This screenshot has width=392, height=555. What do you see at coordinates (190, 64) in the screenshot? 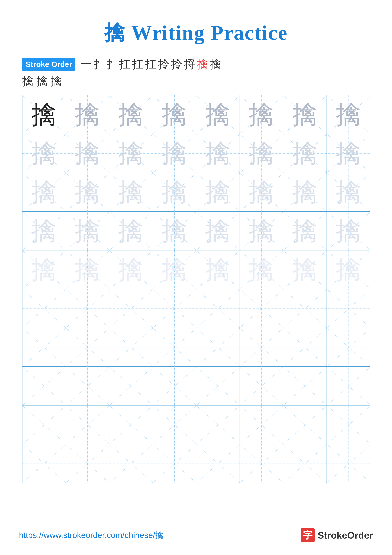
I see `stroke-9: 捋` at bounding box center [190, 64].